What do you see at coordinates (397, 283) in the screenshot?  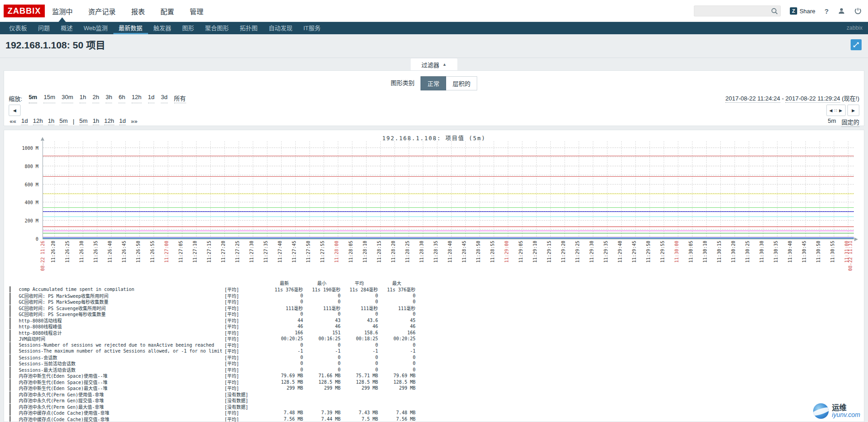 I see `legend-column-header: 最大` at bounding box center [397, 283].